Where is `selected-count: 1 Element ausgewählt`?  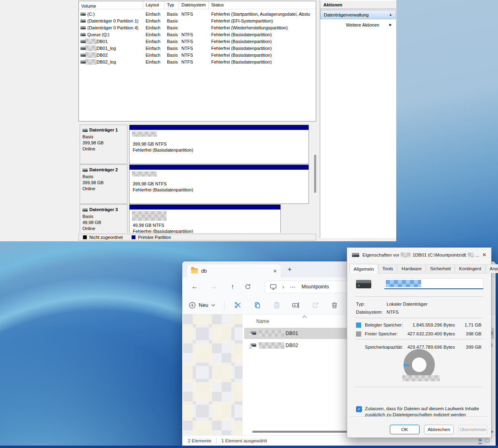 selected-count: 1 Element ausgewählt is located at coordinates (244, 441).